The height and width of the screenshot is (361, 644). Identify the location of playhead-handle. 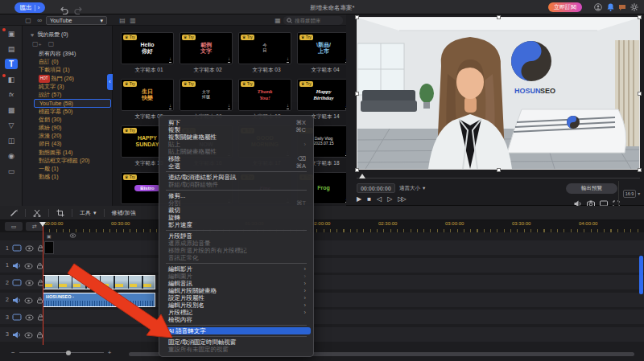
(43, 224).